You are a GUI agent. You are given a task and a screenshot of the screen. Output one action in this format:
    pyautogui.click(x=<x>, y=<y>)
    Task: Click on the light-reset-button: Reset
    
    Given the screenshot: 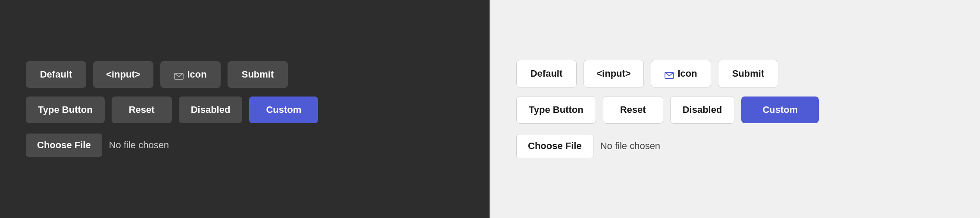 What is the action you would take?
    pyautogui.click(x=633, y=110)
    